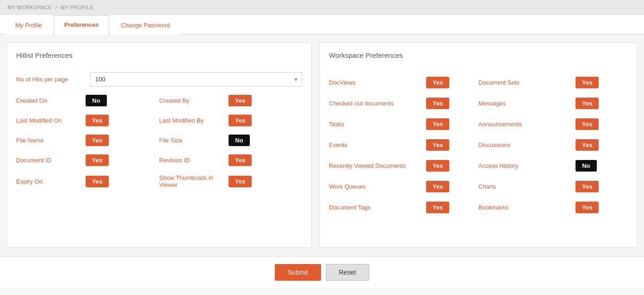  I want to click on discussions-label: Discussions, so click(525, 145).